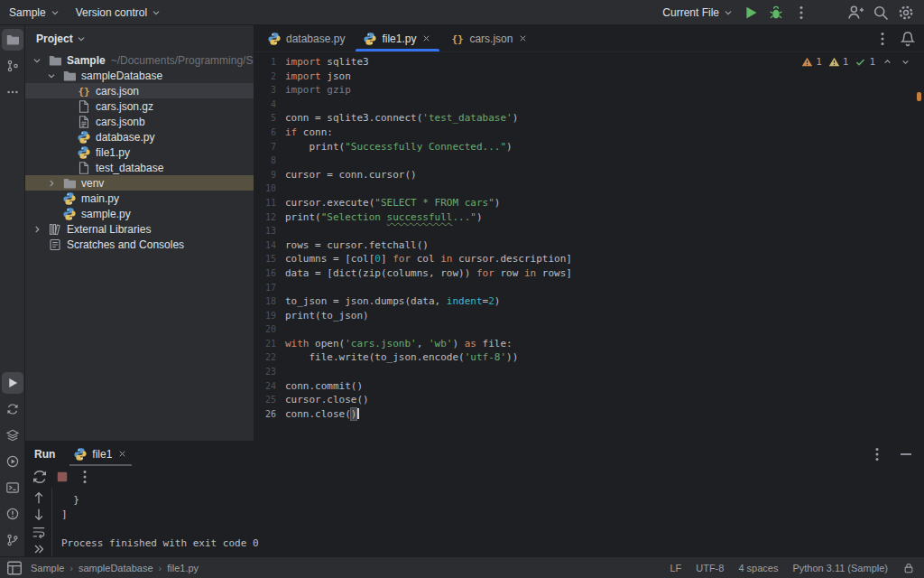 This screenshot has height=578, width=924. What do you see at coordinates (13, 40) in the screenshot?
I see `project-tool-button` at bounding box center [13, 40].